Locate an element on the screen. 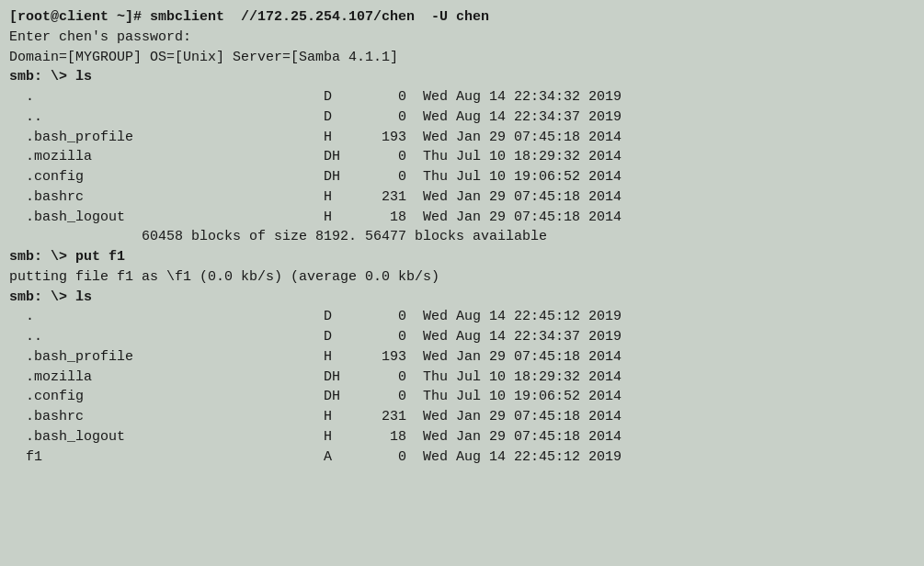 The width and height of the screenshot is (924, 566). terminal-line-ls2: smb: \> ls is located at coordinates (462, 298).